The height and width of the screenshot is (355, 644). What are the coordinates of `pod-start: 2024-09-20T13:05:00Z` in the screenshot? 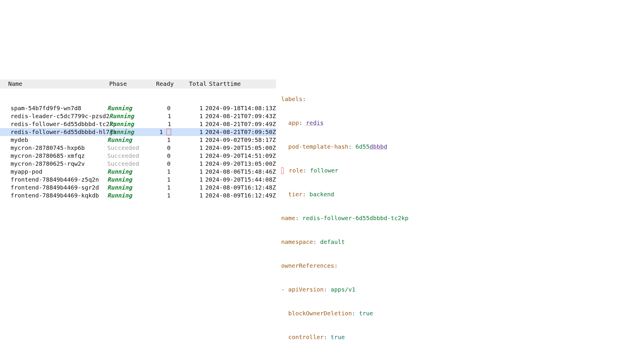 It's located at (241, 164).